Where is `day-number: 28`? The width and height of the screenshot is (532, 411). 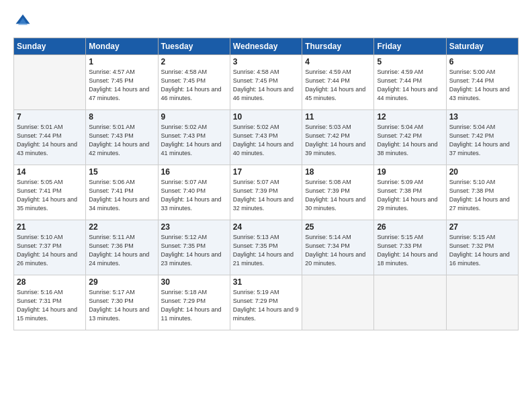
day-number: 28 is located at coordinates (50, 282).